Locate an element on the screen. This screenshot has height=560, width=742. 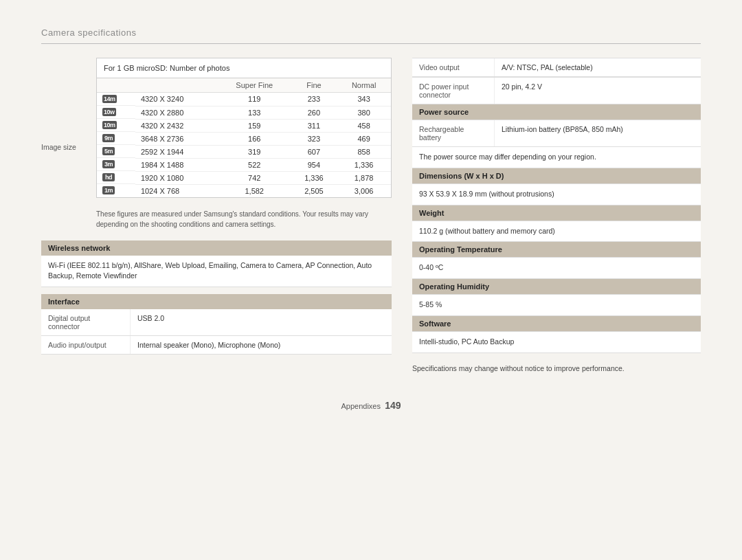
interface-header: Interface is located at coordinates (216, 302).